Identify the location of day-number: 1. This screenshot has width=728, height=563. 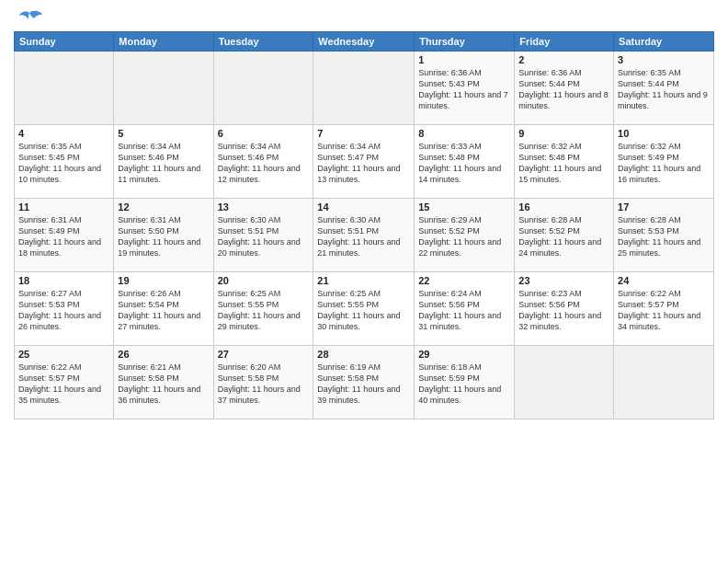
(464, 60).